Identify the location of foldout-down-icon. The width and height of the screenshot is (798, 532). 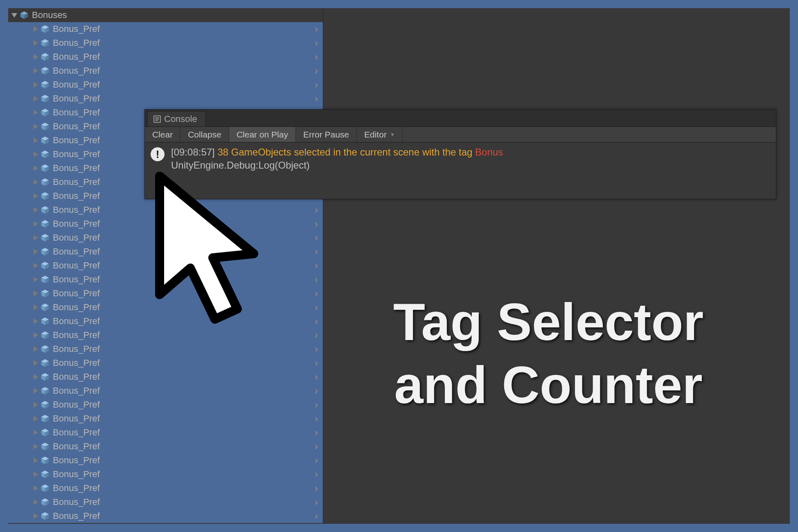
(14, 16).